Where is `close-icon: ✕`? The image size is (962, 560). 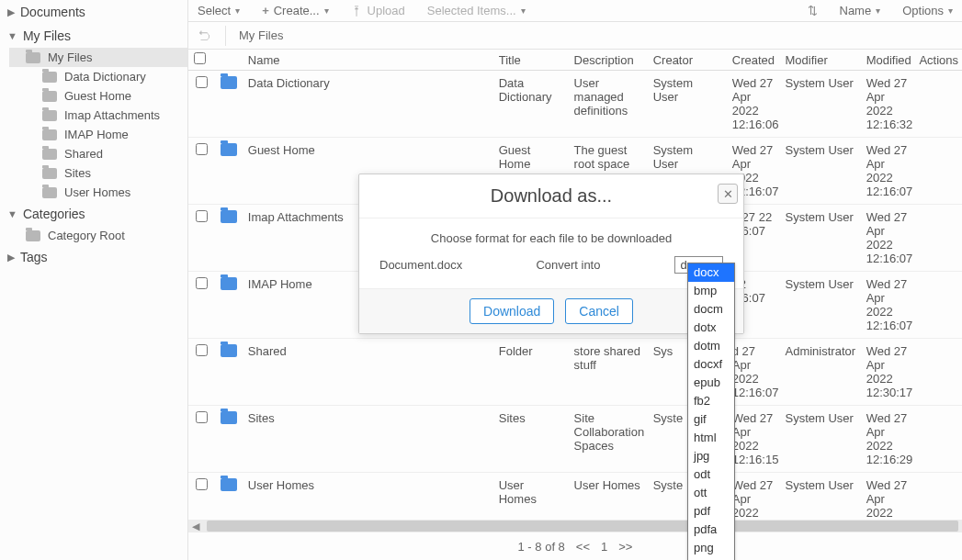 close-icon: ✕ is located at coordinates (728, 195).